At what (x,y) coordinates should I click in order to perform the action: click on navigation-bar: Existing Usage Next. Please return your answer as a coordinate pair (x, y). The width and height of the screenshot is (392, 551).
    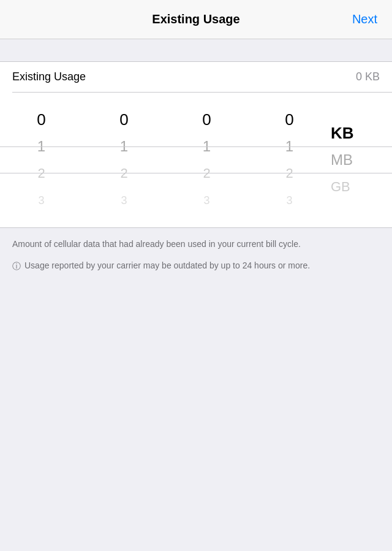
    Looking at the image, I should click on (196, 20).